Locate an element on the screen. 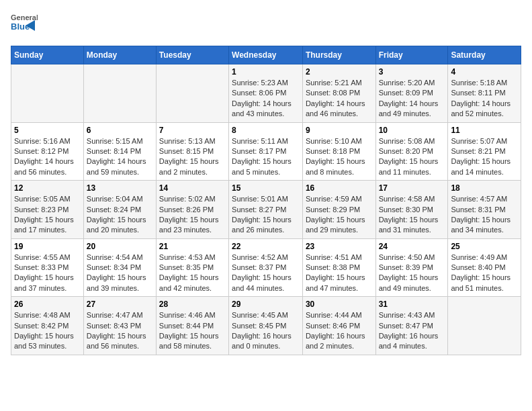  day-number: 6 is located at coordinates (120, 130).